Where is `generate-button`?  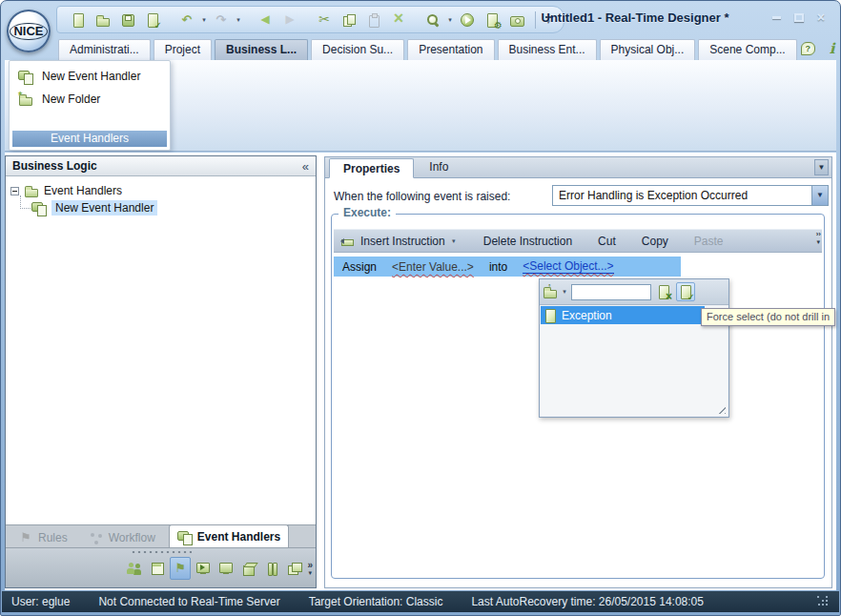
generate-button is located at coordinates (492, 20).